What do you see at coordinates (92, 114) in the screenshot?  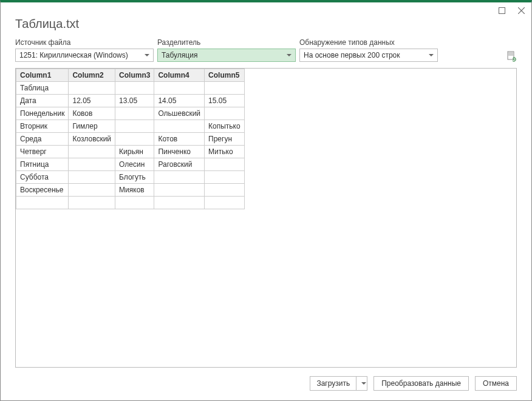 I see `table-cell: Ковов` at bounding box center [92, 114].